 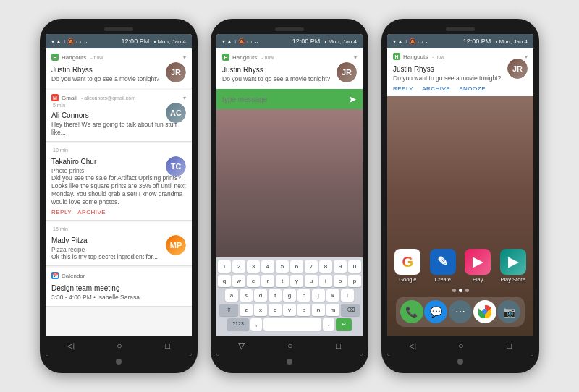 I want to click on key-2: 2, so click(x=239, y=266).